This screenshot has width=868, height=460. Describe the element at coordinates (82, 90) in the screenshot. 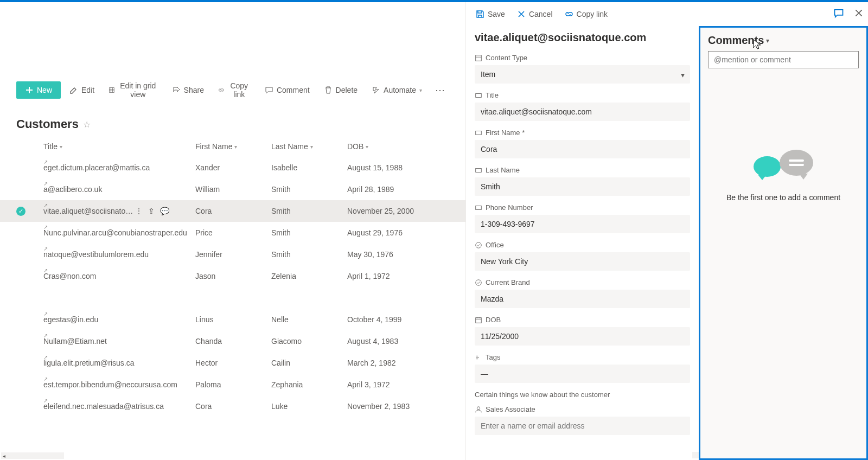

I see `edit-button: Edit` at that location.